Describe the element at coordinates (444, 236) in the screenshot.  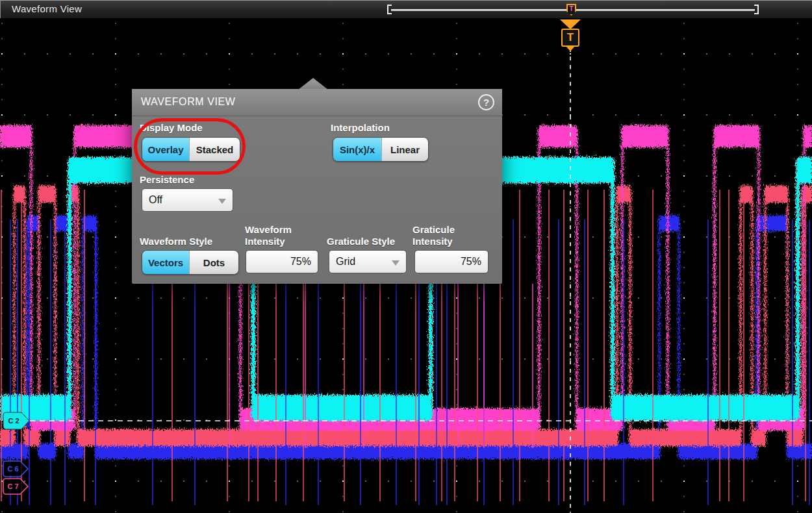
I see `graticule-intensity-label: Graticule Intensity` at that location.